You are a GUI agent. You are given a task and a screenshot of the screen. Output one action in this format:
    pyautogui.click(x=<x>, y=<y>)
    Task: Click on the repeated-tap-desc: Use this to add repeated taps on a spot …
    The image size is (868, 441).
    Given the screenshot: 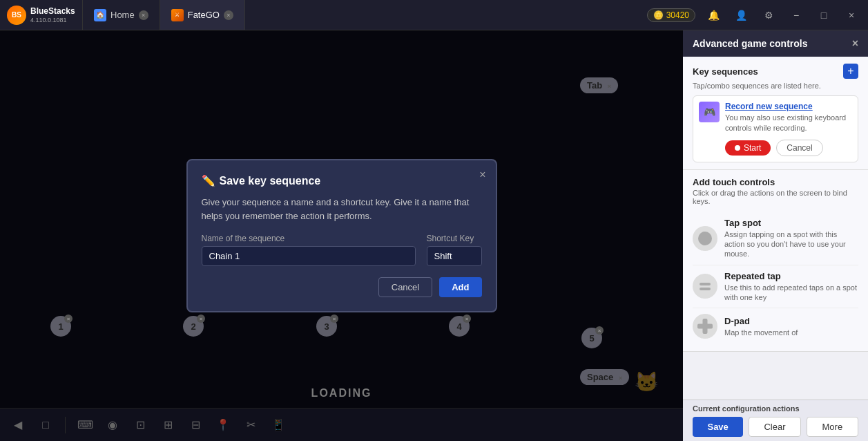 What is the action you would take?
    pyautogui.click(x=791, y=293)
    